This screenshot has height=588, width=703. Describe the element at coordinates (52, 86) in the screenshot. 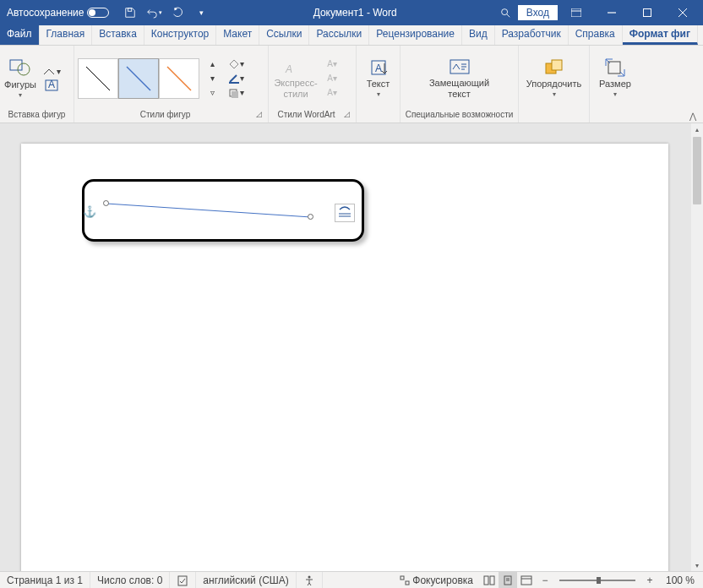

I see `text-box-icon: A` at that location.